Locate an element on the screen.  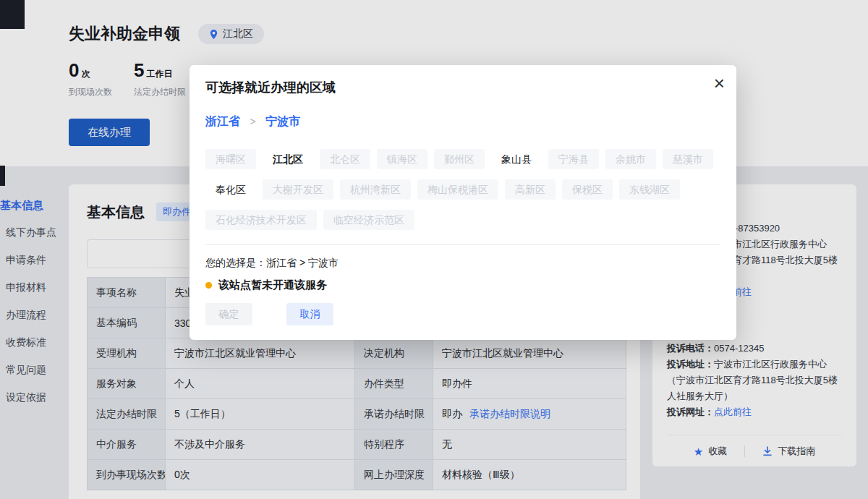
region-chip: 北仑区 is located at coordinates (345, 159).